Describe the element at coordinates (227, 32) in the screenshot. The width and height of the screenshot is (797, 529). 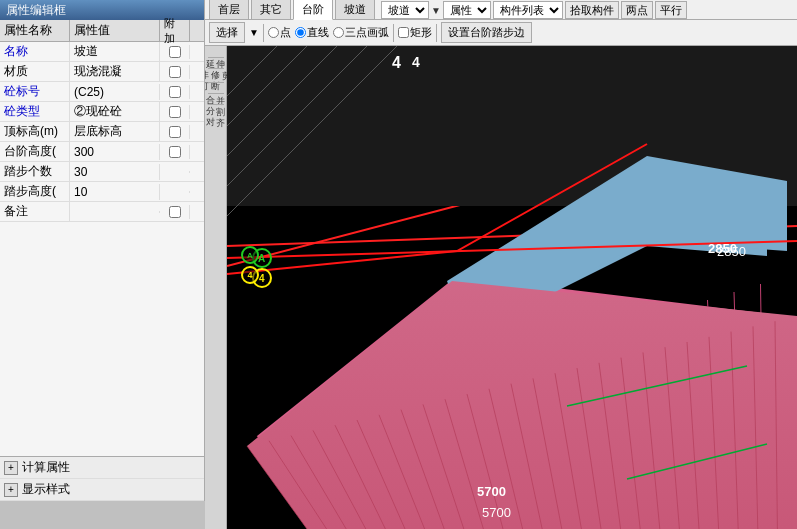
I see `select-btn: 选择` at that location.